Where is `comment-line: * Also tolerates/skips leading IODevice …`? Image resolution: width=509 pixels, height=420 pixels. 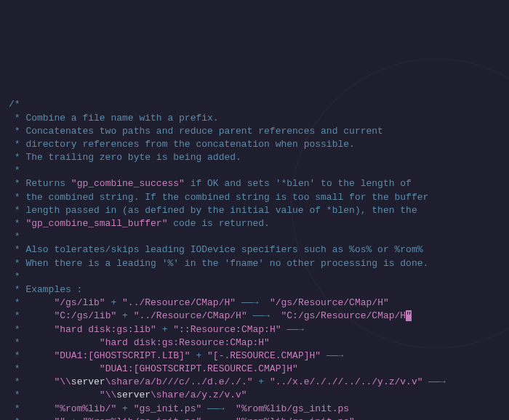 comment-line: * Also tolerates/skips leading IODevice … is located at coordinates (216, 250).